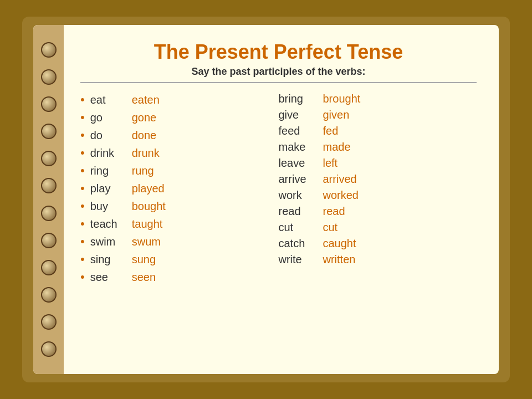 The height and width of the screenshot is (399, 532). Describe the element at coordinates (378, 227) in the screenshot. I see `verb-row: cut cut` at that location.